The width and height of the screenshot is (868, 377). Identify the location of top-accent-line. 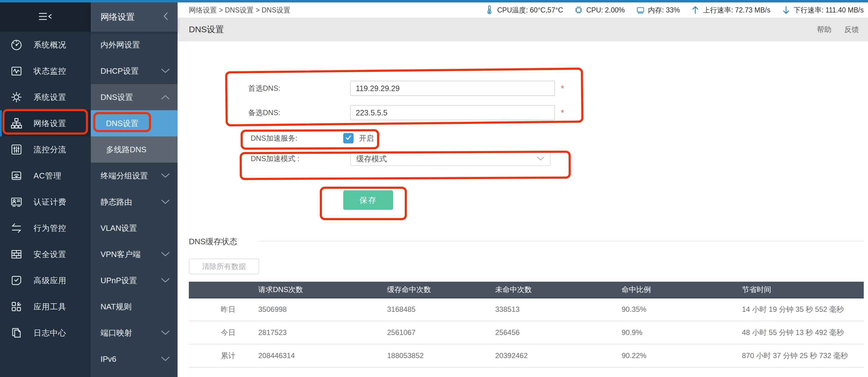
(434, 1).